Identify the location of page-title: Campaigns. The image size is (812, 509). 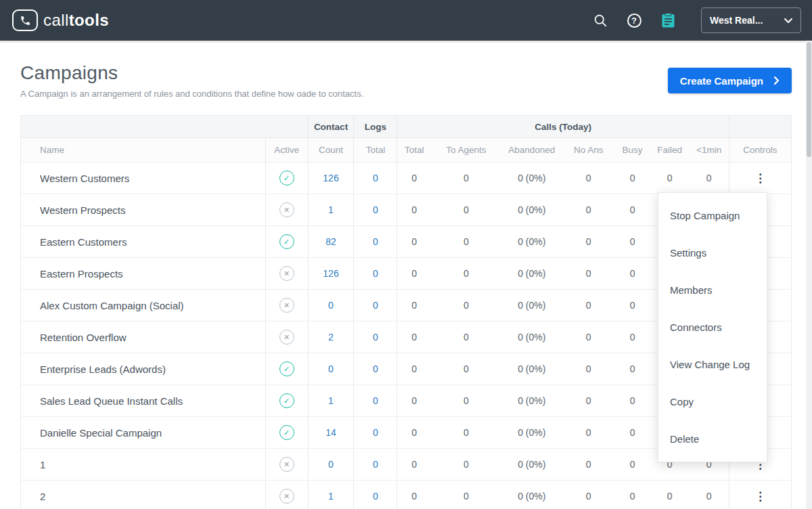
(192, 73).